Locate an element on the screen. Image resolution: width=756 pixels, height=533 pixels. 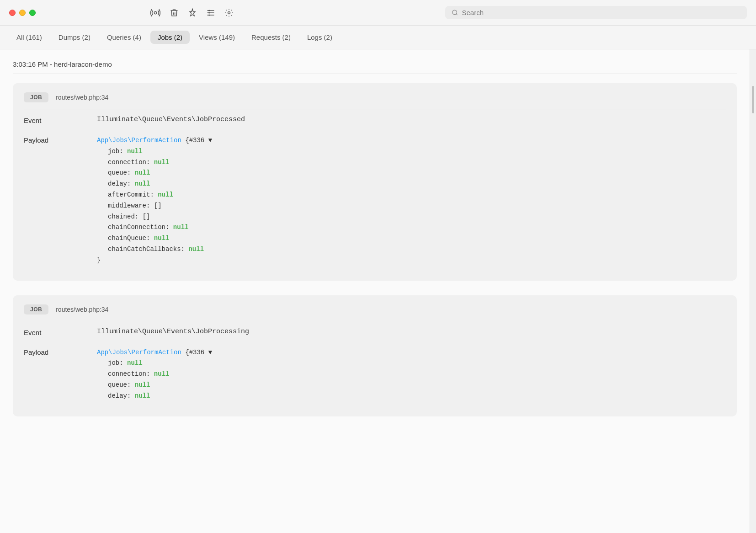
job-source-1: routes/web.php:34 is located at coordinates (82, 97).